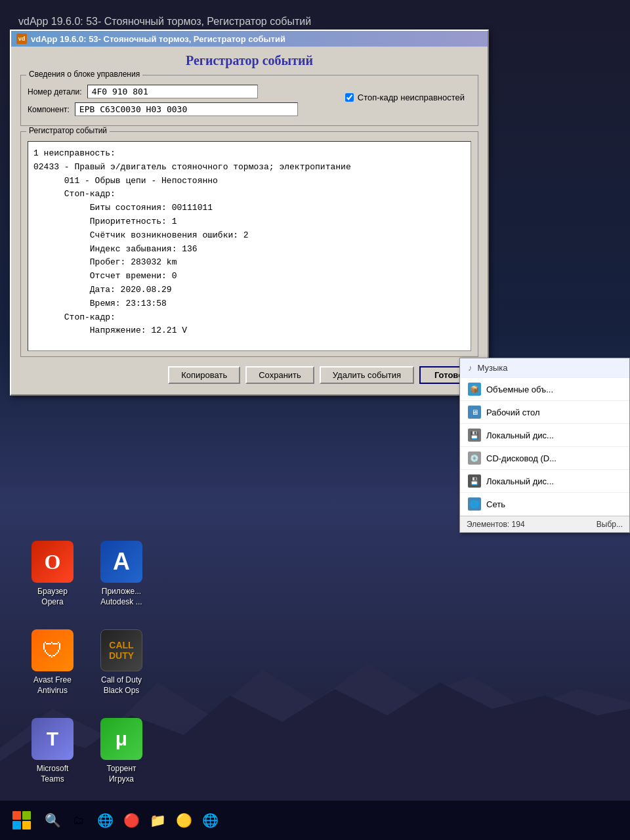  What do you see at coordinates (249, 60) in the screenshot?
I see `dialog-title: Регистратор событий` at bounding box center [249, 60].